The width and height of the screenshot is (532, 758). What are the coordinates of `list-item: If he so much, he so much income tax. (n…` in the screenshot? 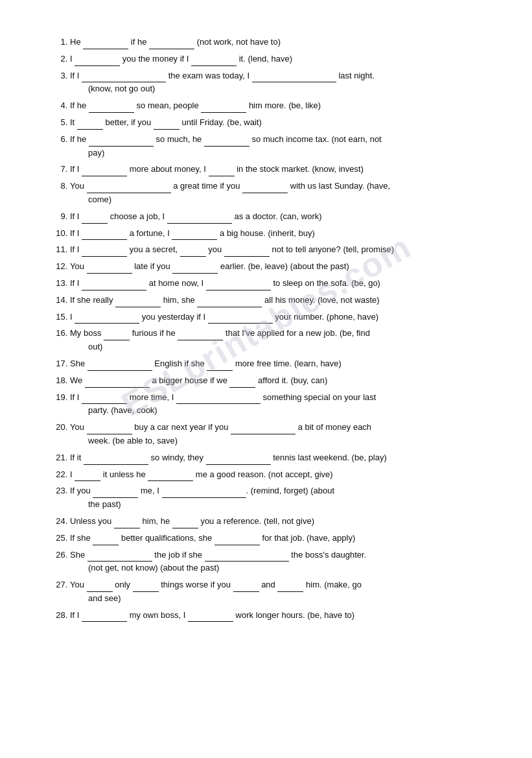 It's located at (275, 147).